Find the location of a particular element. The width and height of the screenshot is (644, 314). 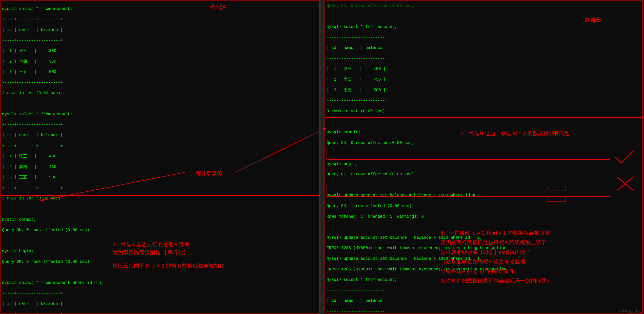

terminal-line: mysql> begin; is located at coordinates (484, 164).